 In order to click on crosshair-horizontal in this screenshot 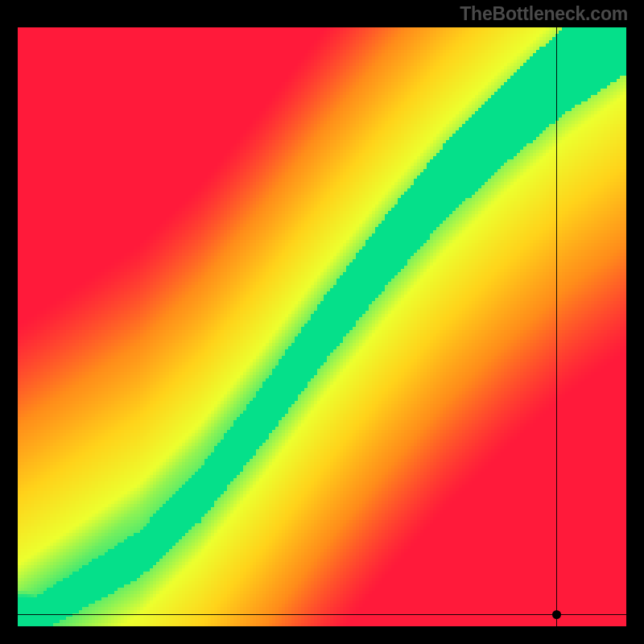, I will do `click(322, 615)`.